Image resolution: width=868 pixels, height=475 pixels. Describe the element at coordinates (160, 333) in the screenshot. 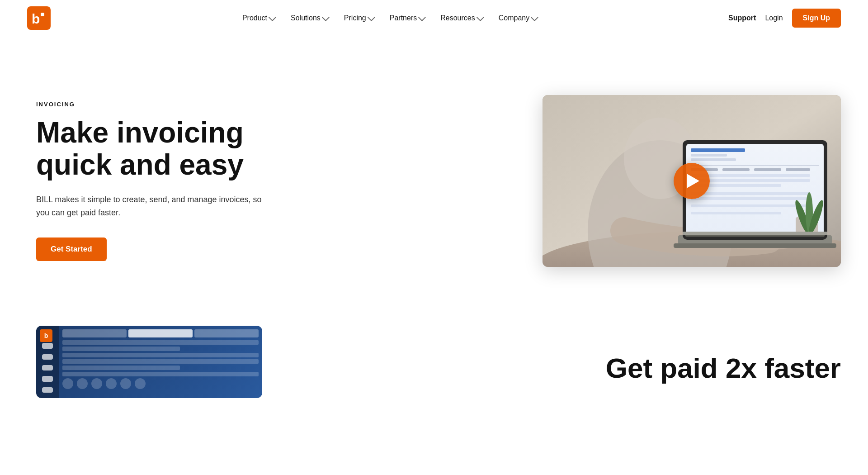

I see `app-tabs` at that location.